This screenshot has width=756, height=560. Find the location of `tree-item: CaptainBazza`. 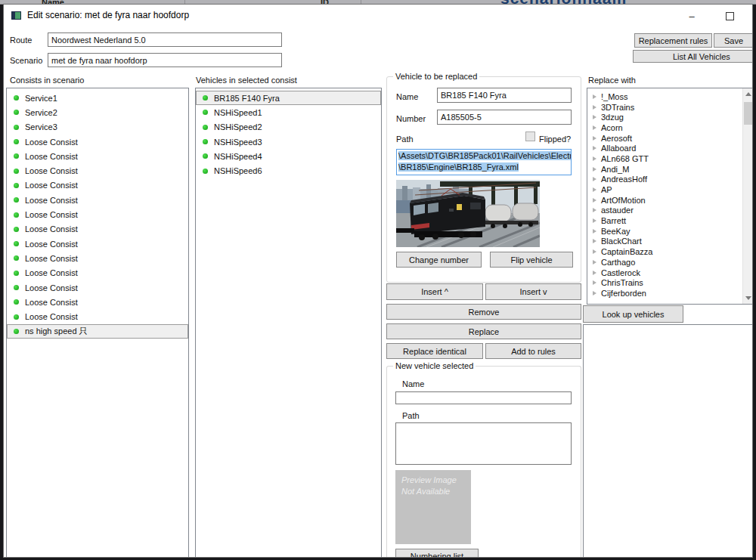

tree-item: CaptainBazza is located at coordinates (670, 252).